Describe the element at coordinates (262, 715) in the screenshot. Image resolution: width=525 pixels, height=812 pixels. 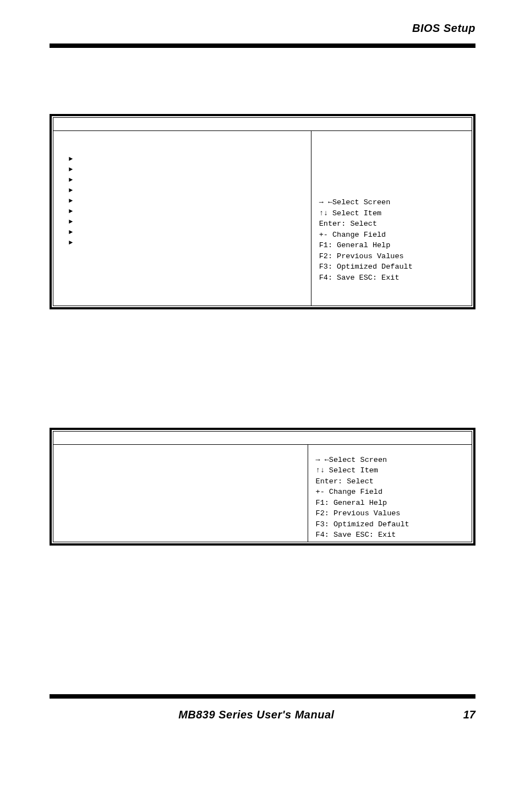
I see `footer-row: MB839 Series User's Manual 17` at that location.